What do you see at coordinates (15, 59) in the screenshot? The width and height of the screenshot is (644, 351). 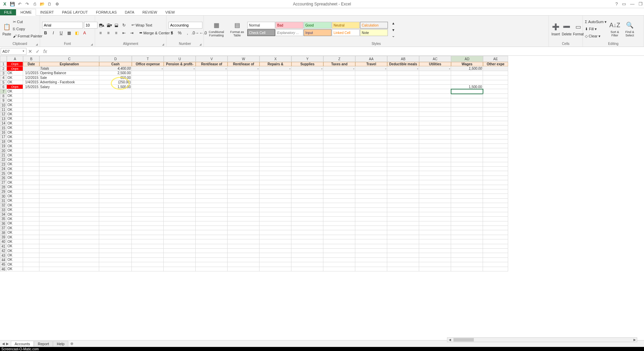 I see `col-header-A: A` at bounding box center [15, 59].